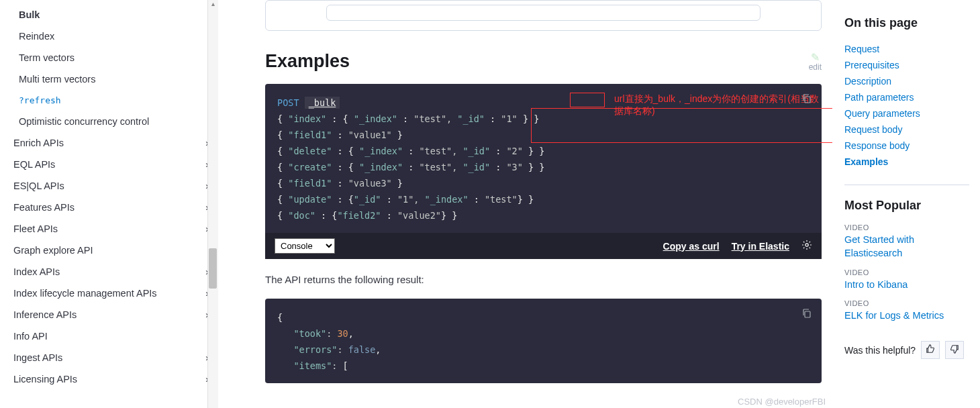  Describe the element at coordinates (807, 246) in the screenshot. I see `gear-icon` at that location.